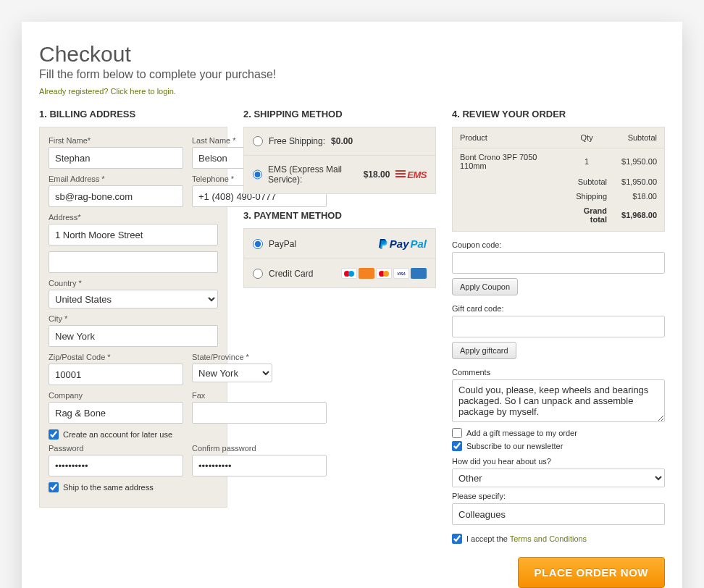  What do you see at coordinates (587, 196) in the screenshot?
I see `sum-shipping-label: Shipping` at bounding box center [587, 196].